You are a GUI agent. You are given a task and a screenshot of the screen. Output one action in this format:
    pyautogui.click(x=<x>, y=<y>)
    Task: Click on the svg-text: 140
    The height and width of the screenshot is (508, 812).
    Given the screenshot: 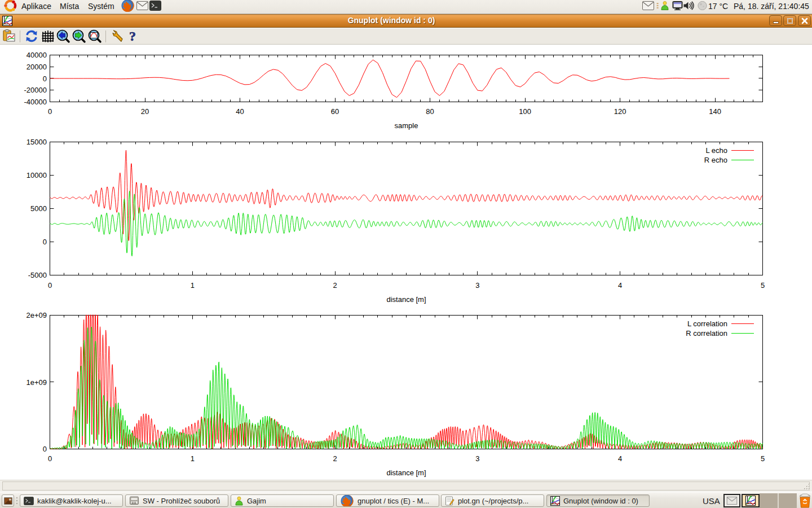 What is the action you would take?
    pyautogui.click(x=715, y=112)
    